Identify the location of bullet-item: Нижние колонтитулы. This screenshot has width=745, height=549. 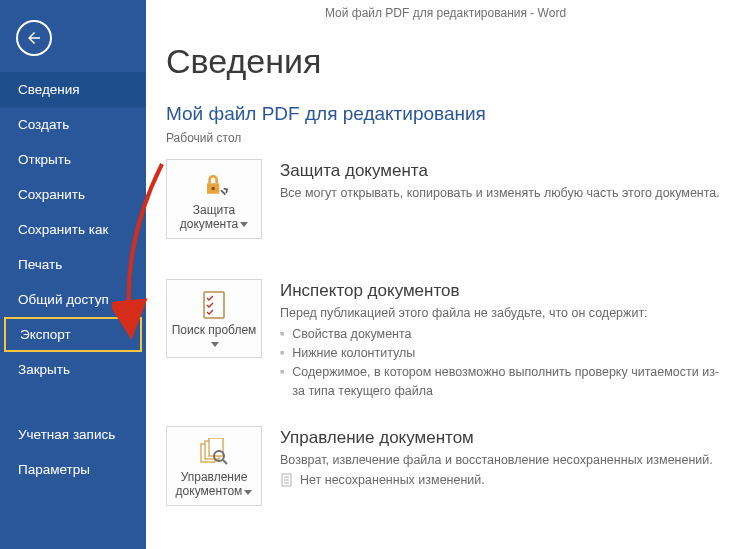
(502, 354).